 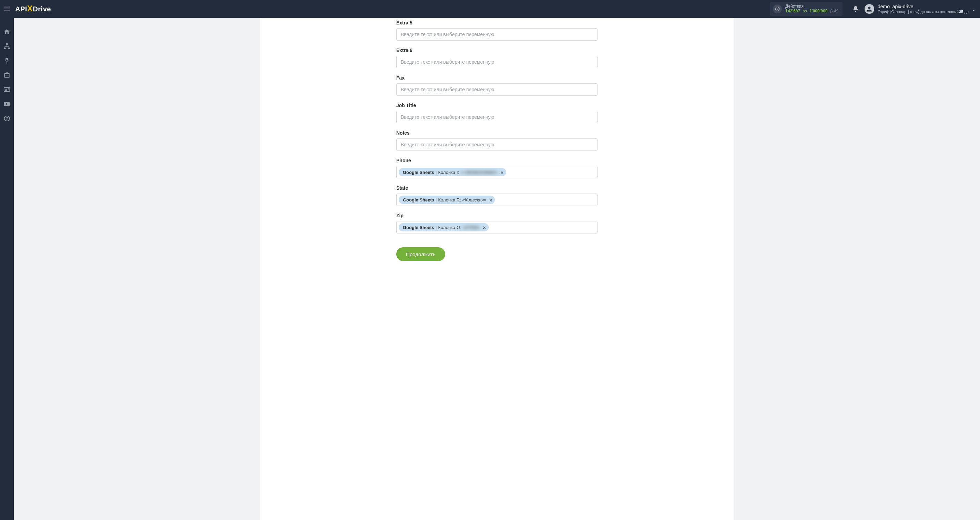 What do you see at coordinates (497, 90) in the screenshot?
I see `input-fax` at bounding box center [497, 90].